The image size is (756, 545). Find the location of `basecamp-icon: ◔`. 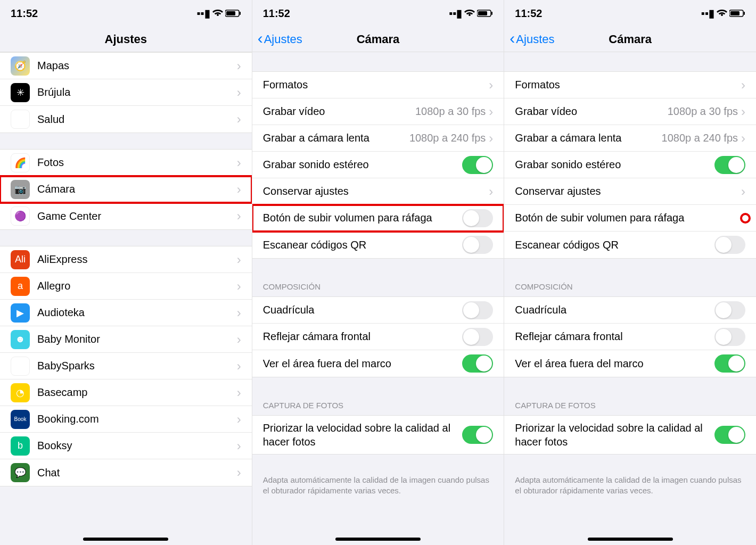

basecamp-icon: ◔ is located at coordinates (20, 393).